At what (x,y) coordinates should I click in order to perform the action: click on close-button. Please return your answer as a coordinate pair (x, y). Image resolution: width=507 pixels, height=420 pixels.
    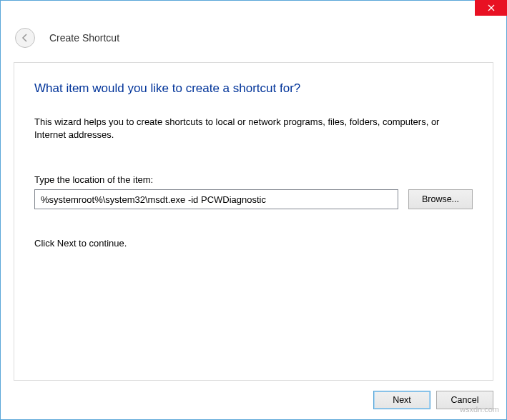
    Looking at the image, I should click on (491, 8).